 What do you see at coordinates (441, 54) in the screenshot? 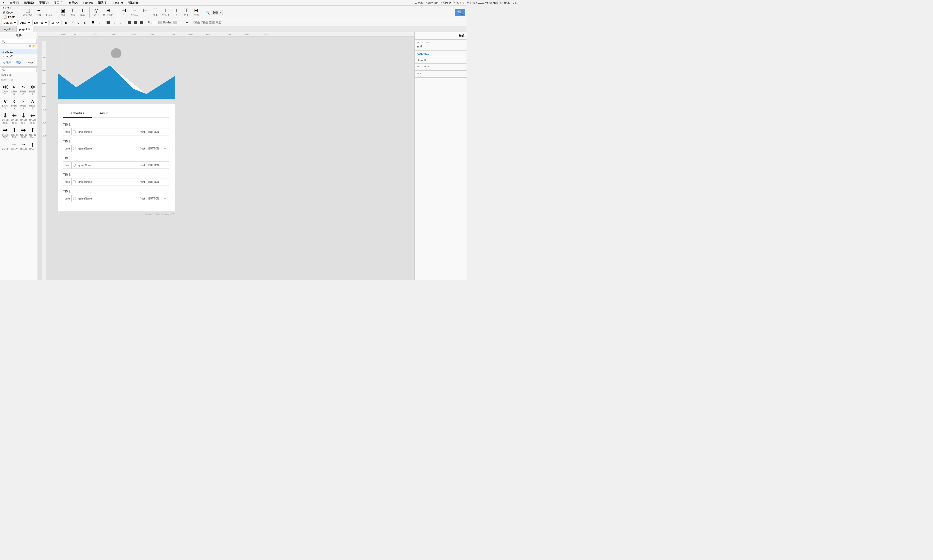
I see `add-adapt-link: Add Adap` at bounding box center [441, 54].